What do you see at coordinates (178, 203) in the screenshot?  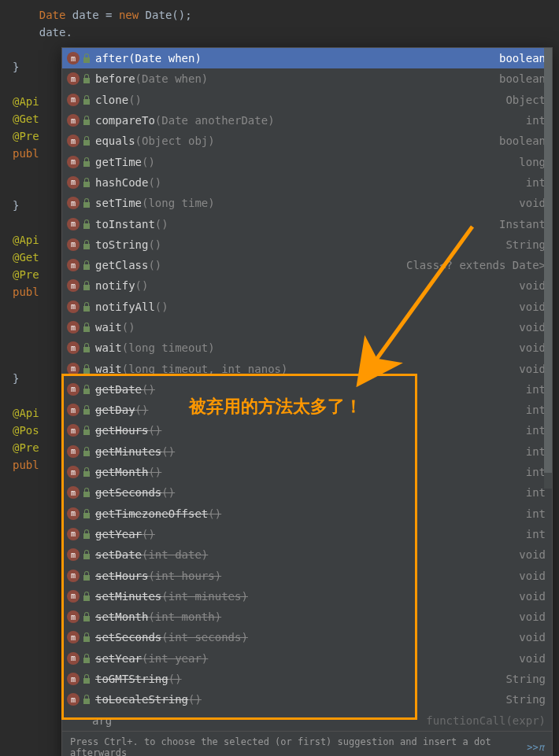 I see `method-params: (long time)` at bounding box center [178, 203].